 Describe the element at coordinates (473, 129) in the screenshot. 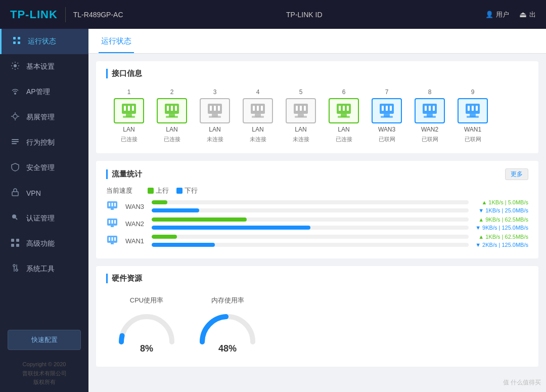

I see `port-type-label: WAN1` at that location.